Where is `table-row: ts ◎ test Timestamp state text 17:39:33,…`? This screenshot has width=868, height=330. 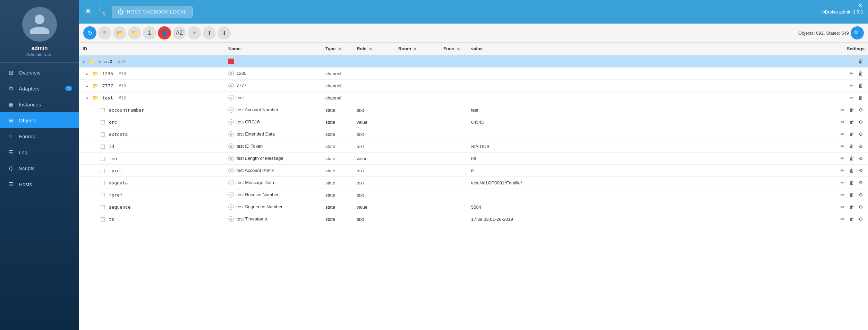
table-row: ts ◎ test Timestamp state text 17:39:33,… is located at coordinates (474, 219).